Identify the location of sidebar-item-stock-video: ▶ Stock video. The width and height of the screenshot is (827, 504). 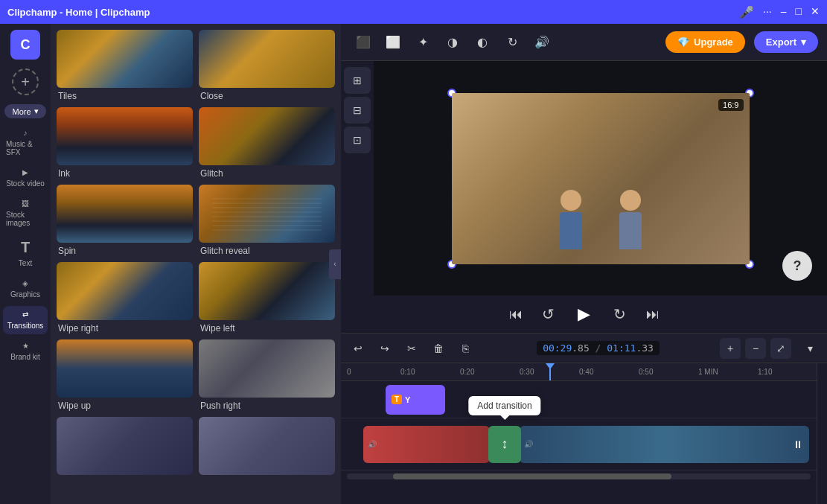
(25, 178).